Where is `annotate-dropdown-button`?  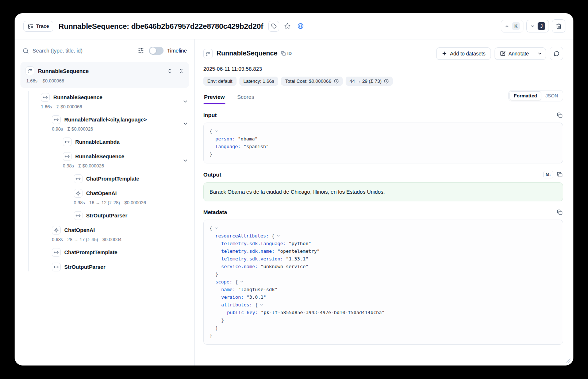 annotate-dropdown-button is located at coordinates (540, 54).